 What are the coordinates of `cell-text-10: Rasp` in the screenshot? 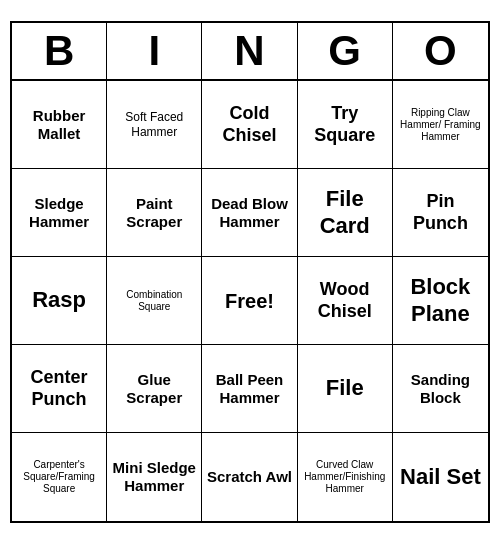 It's located at (59, 300).